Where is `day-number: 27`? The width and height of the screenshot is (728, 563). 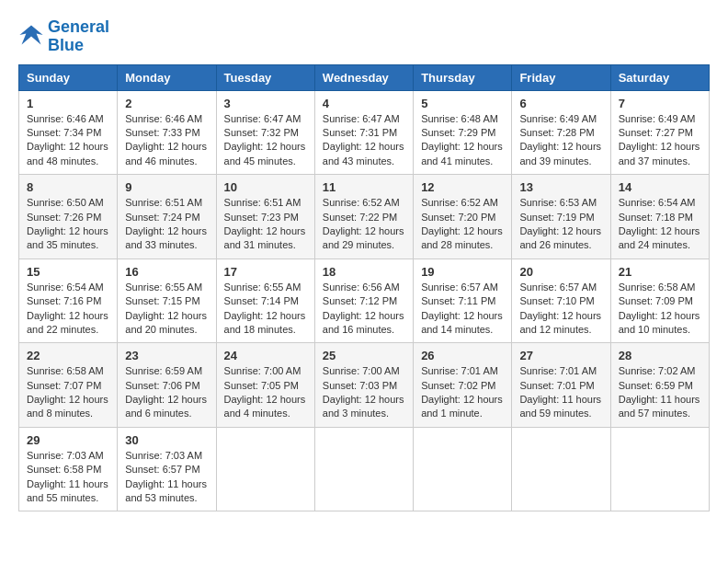 day-number: 27 is located at coordinates (561, 355).